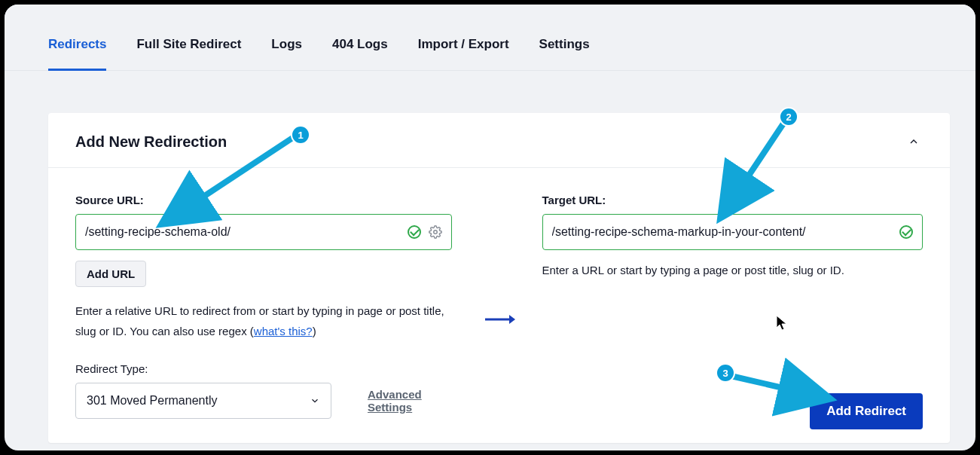  I want to click on collapse-toggle, so click(914, 142).